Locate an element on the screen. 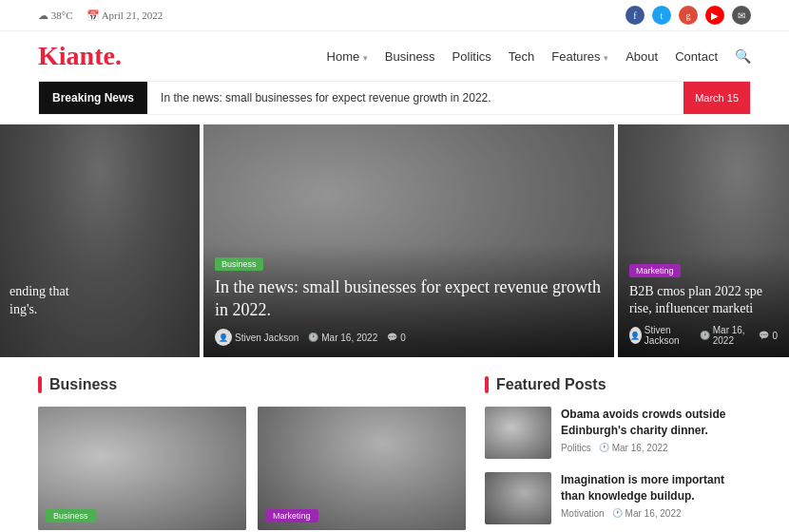  clock-icon-right: 🕐 is located at coordinates (705, 335).